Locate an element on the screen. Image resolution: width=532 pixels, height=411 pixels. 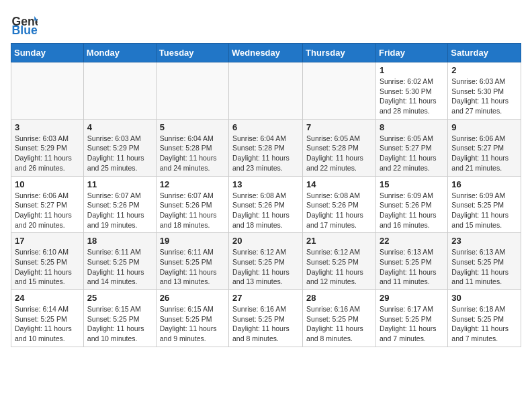
day-number: 9 is located at coordinates (484, 128).